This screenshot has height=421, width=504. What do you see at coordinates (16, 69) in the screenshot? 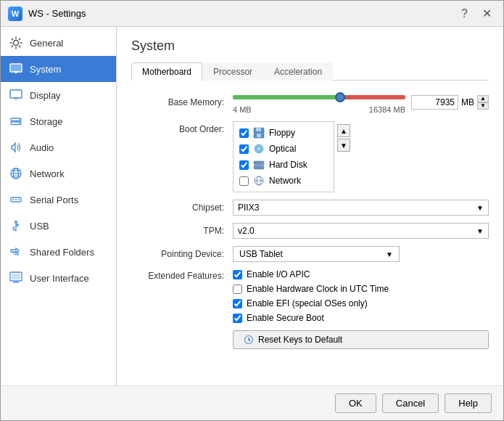
I see `system-icon` at bounding box center [16, 69].